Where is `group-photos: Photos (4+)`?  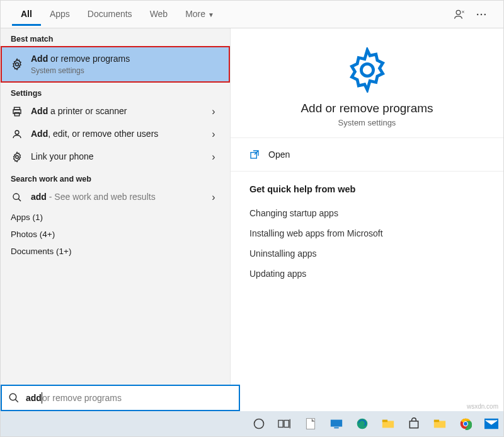 group-photos: Photos (4+) is located at coordinates (115, 235).